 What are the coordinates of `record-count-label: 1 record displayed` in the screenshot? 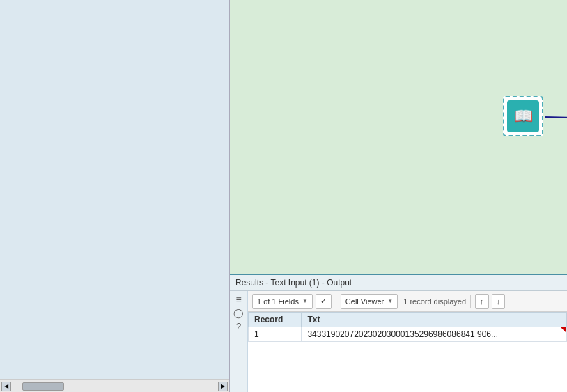 It's located at (435, 301).